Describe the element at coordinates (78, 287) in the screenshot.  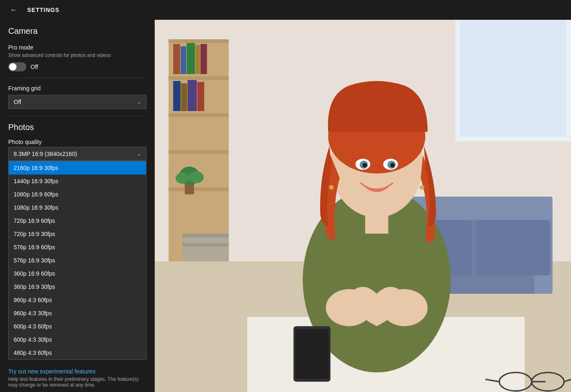
I see `dropdown-option-9: 360p 16:9 30fps` at that location.